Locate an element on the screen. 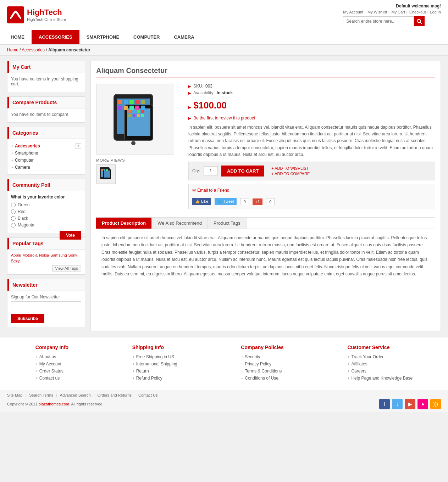 Image resolution: width=448 pixels, height=482 pixels. category-expand-icon: + is located at coordinates (78, 146).